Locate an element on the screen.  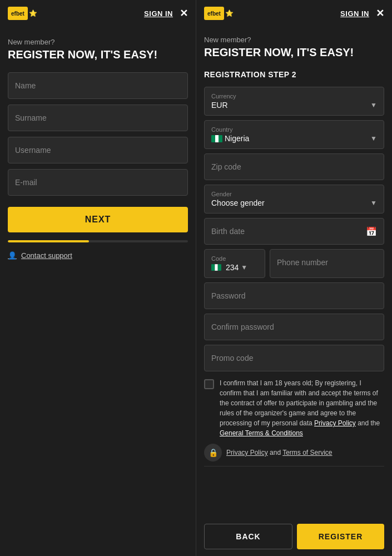
currency-chevron-icon: ▼ is located at coordinates (374, 105).